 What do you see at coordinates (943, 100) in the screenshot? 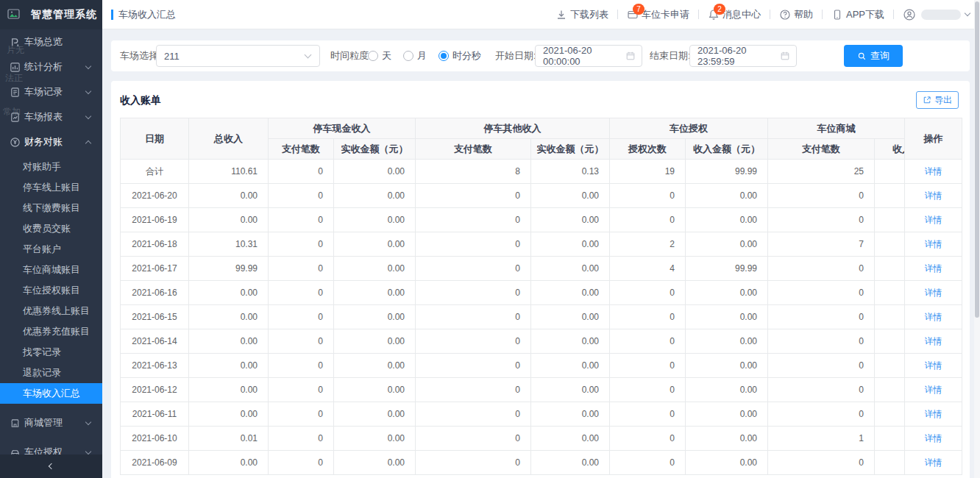
I see `export-button-label: 导出` at bounding box center [943, 100].